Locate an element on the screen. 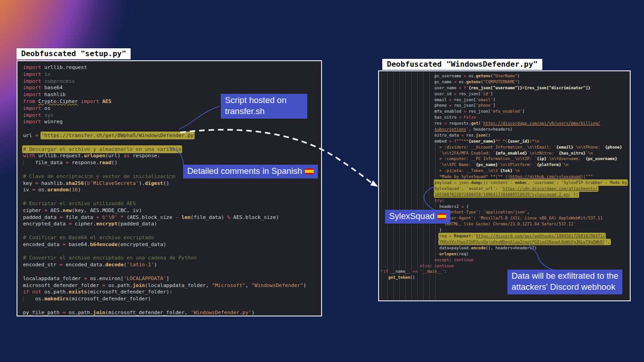 The width and height of the screenshot is (644, 362). fold-chevron-icon: ⌄ is located at coordinates (382, 270).